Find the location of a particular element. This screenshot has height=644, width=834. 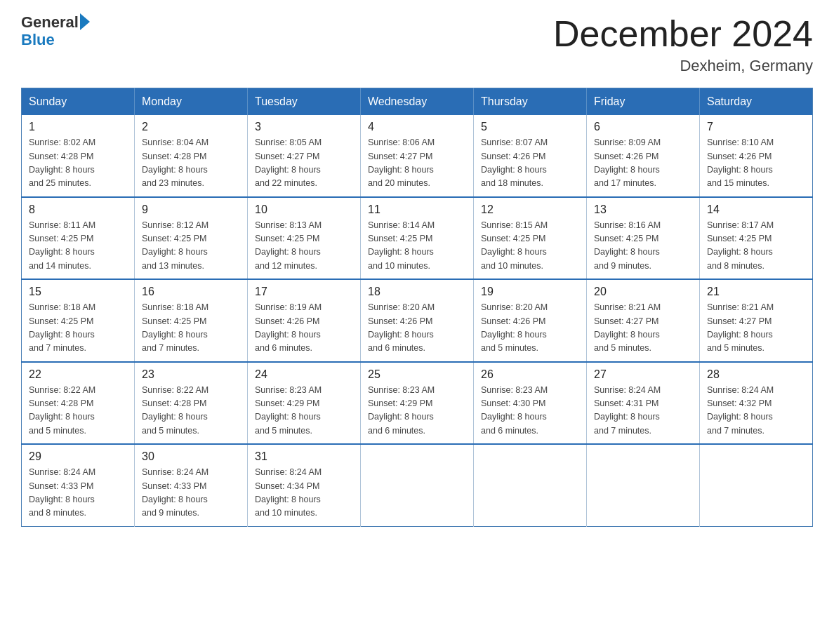

header-friday: Friday is located at coordinates (643, 102).